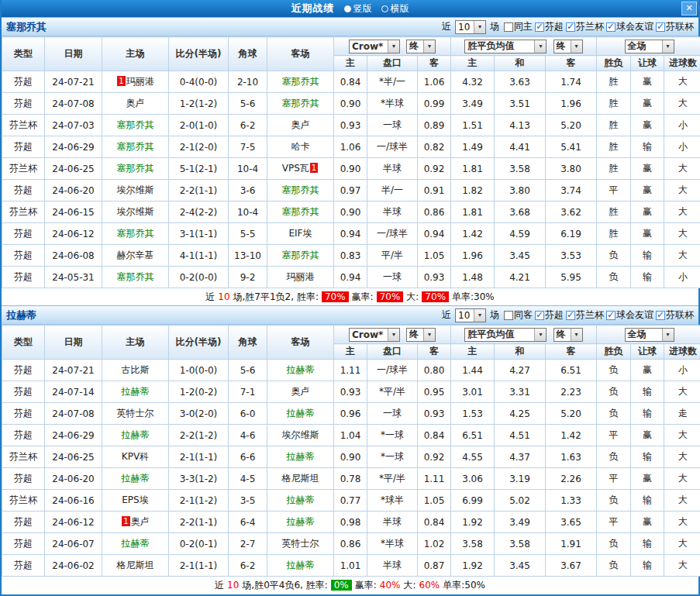 This screenshot has height=596, width=700. I want to click on asian-away-odds-cell: 0.95, so click(434, 392).